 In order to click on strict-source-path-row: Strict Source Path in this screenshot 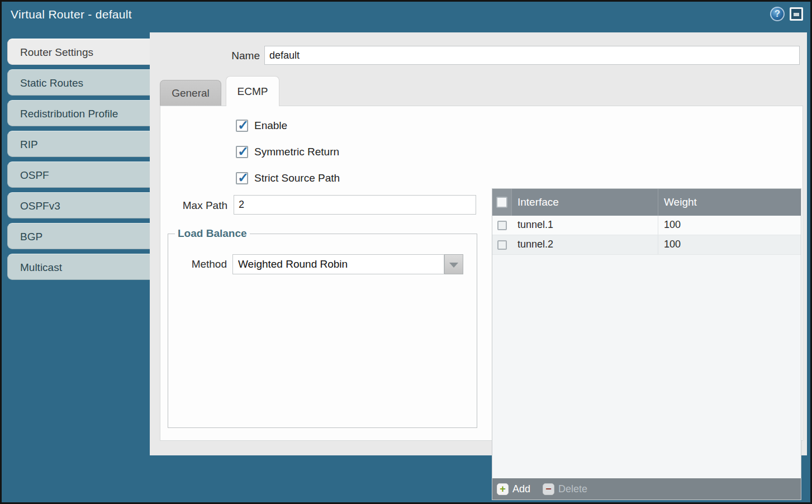, I will do `click(288, 178)`.